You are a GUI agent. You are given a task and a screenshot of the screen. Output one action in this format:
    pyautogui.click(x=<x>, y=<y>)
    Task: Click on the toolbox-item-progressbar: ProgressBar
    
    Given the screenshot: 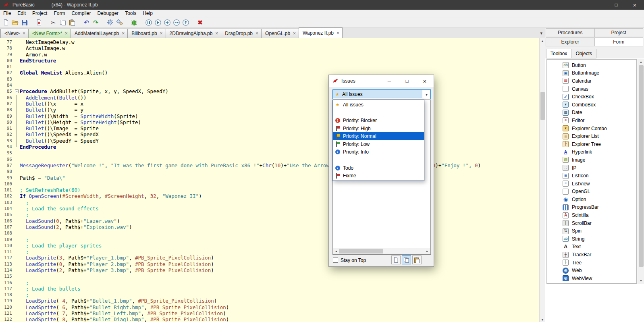 What is the action you would take?
    pyautogui.click(x=592, y=208)
    